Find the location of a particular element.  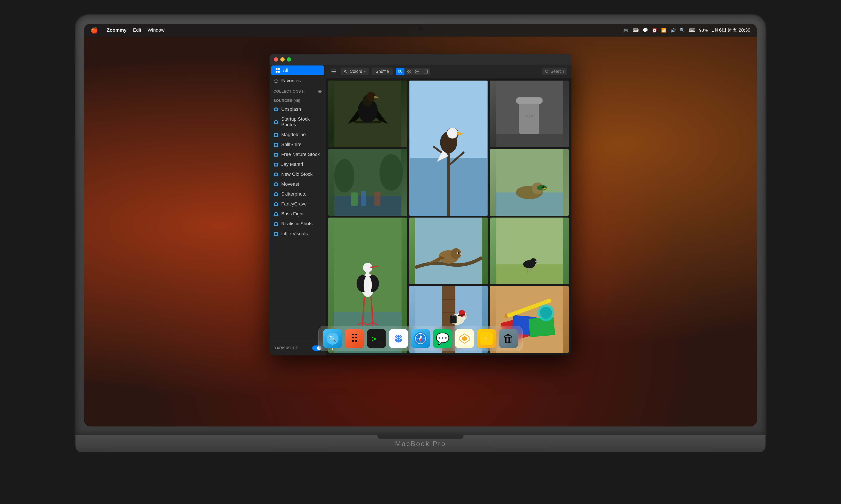

dock-zeplin: ⚡ is located at coordinates (487, 338).